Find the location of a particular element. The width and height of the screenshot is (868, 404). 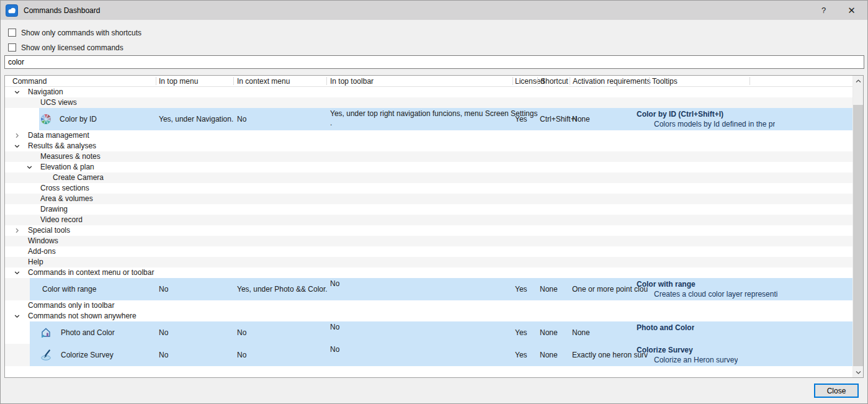

scroll-up-icon is located at coordinates (858, 81).